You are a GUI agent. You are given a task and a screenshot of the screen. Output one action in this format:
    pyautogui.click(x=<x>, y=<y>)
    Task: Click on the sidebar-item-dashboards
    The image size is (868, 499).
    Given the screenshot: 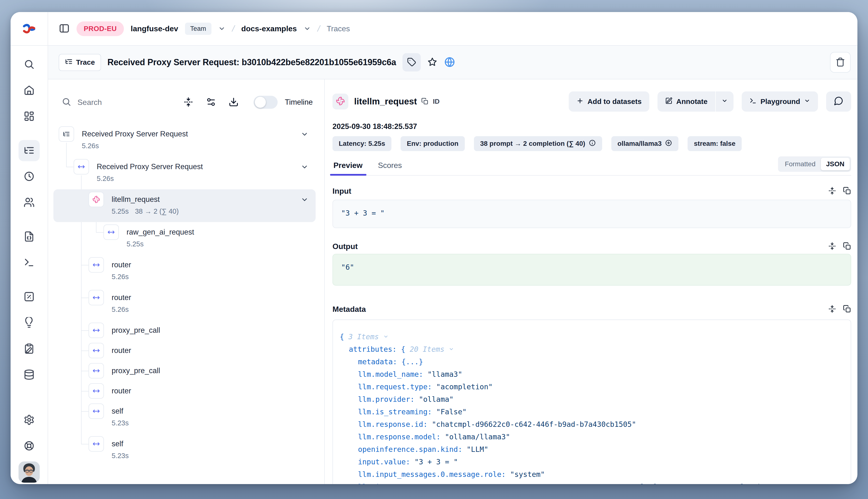 What is the action you would take?
    pyautogui.click(x=29, y=117)
    